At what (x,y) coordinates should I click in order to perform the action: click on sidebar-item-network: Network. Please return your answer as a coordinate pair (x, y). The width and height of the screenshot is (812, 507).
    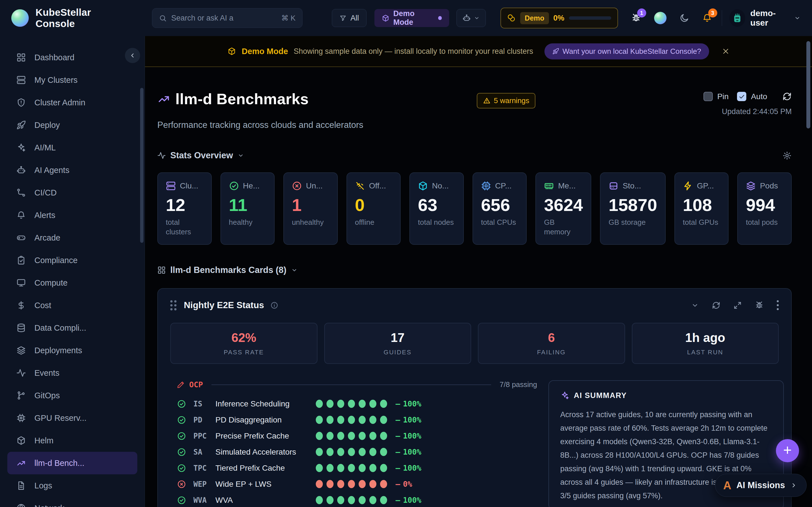
    Looking at the image, I should click on (72, 502).